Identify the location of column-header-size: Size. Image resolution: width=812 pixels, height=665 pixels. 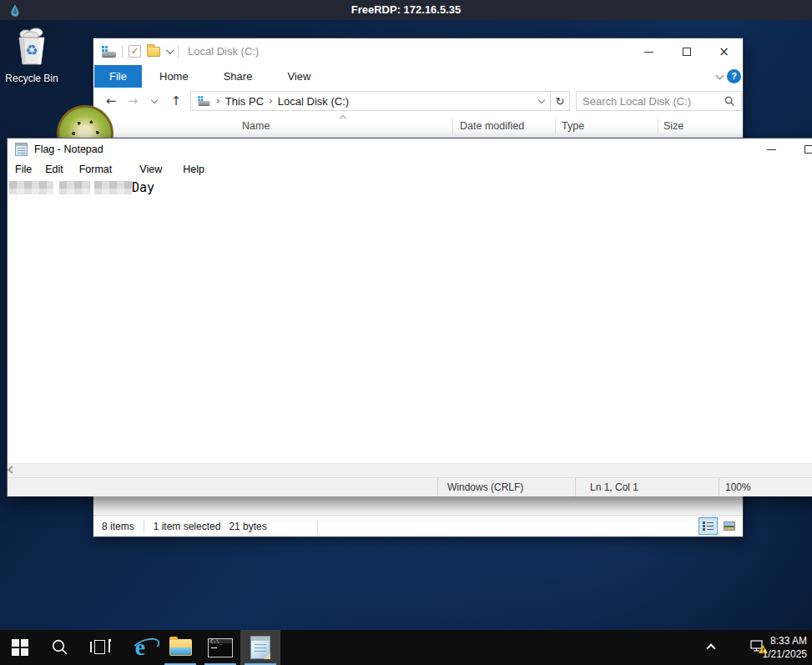
(673, 126).